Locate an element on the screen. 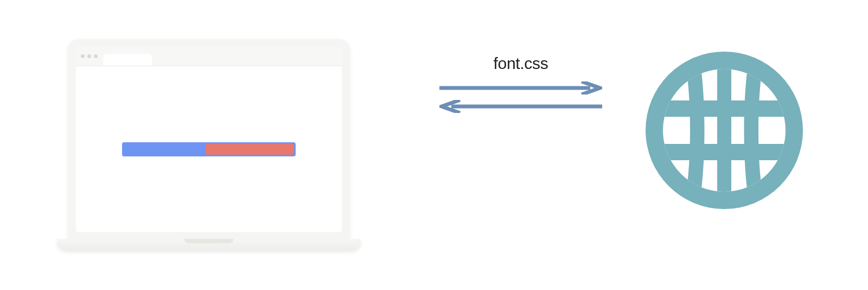 The width and height of the screenshot is (868, 290). browser-chrome is located at coordinates (209, 56).